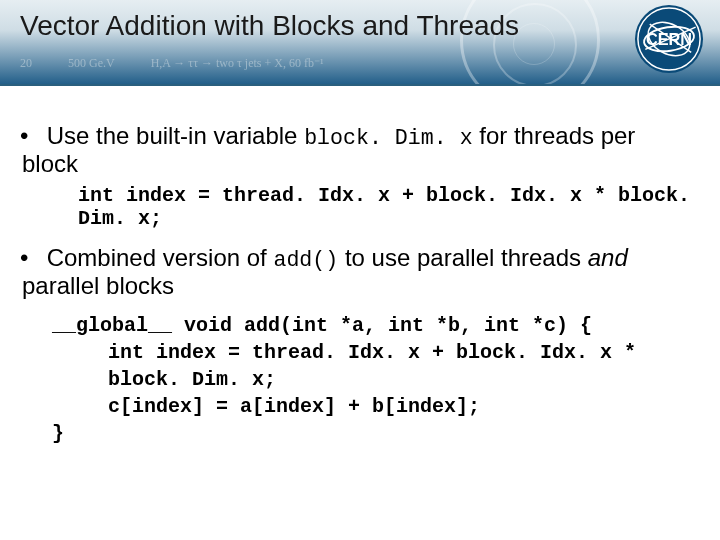 The width and height of the screenshot is (720, 540). Describe the element at coordinates (375, 434) in the screenshot. I see `code-line-4: }` at that location.